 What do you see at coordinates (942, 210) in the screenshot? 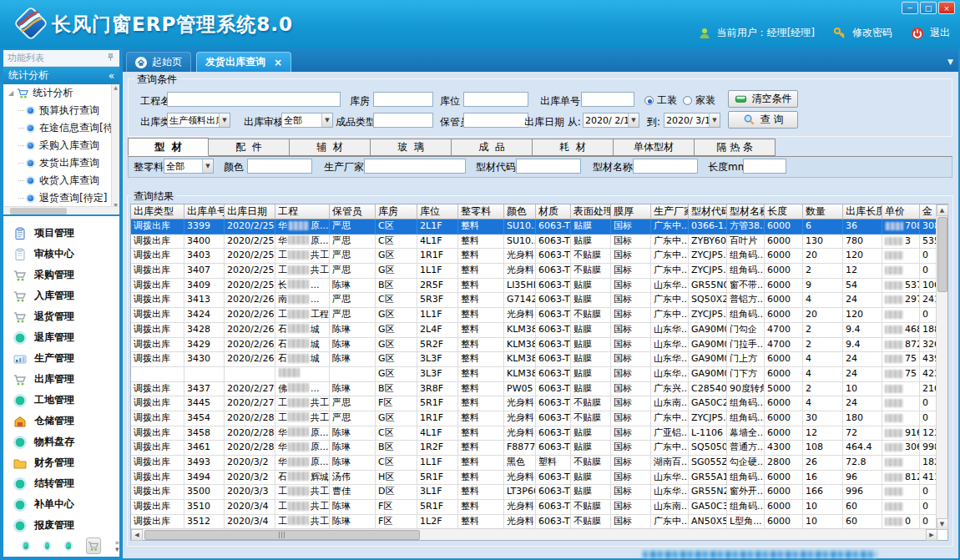
I see `scroll-up-icon: ▲` at bounding box center [942, 210].